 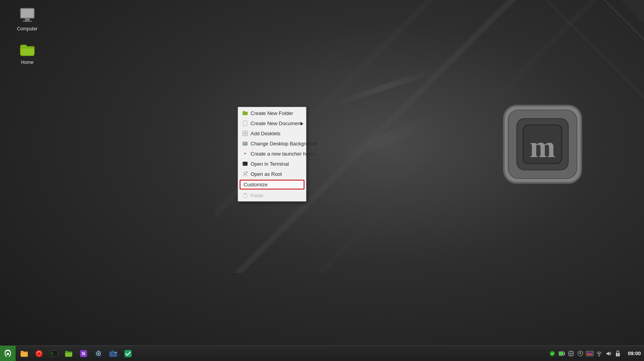 What do you see at coordinates (276, 123) in the screenshot?
I see `menu-item-create-new-document-label: Create New Document` at bounding box center [276, 123].